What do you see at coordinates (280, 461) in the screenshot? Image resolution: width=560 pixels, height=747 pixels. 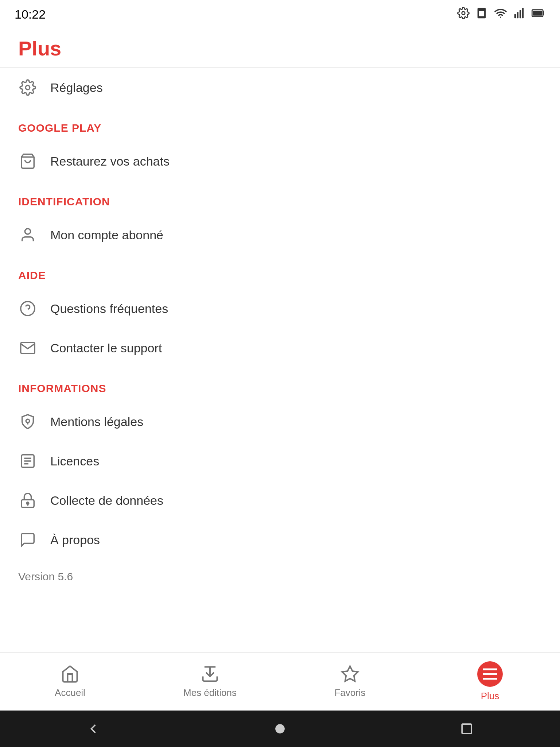 I see `menu-item-licences: Licences` at bounding box center [280, 461].